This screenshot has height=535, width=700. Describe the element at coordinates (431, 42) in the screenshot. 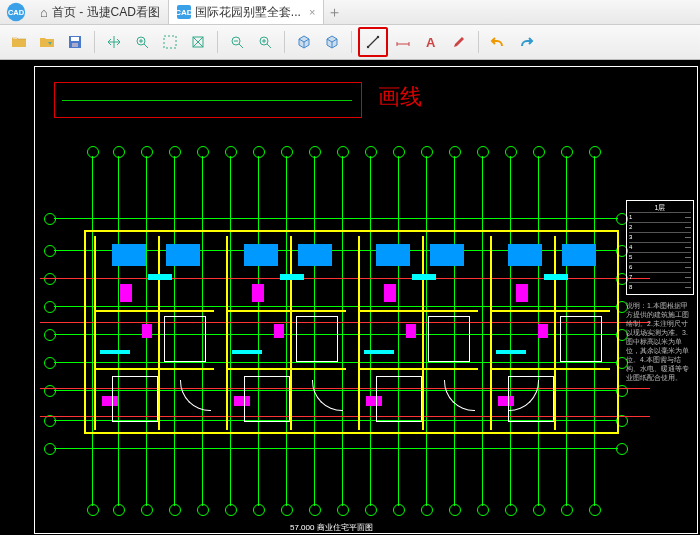

I see `svg-text: A` at that location.